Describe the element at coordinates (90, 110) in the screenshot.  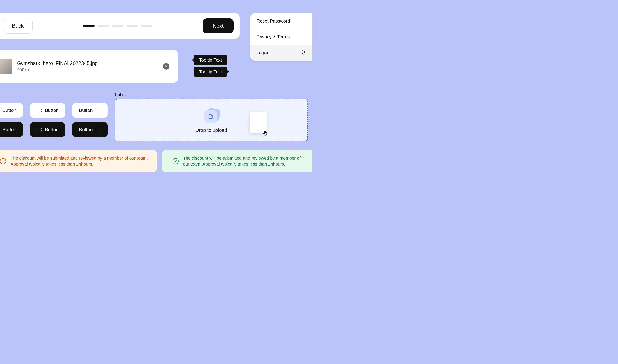
I see `button-example-light-icon-right: Button` at that location.